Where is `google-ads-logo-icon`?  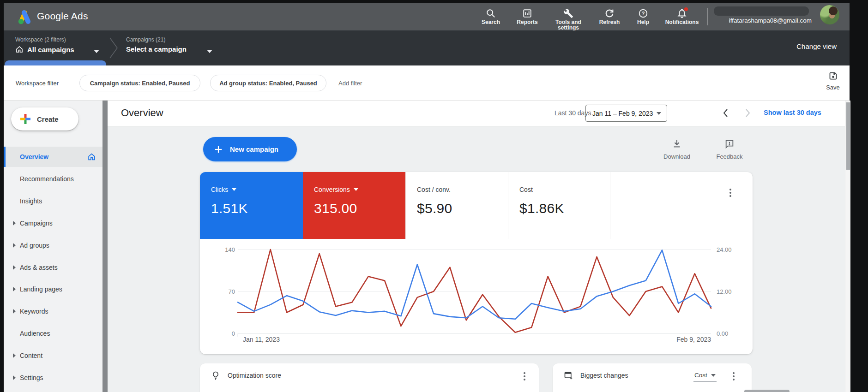 google-ads-logo-icon is located at coordinates (24, 17).